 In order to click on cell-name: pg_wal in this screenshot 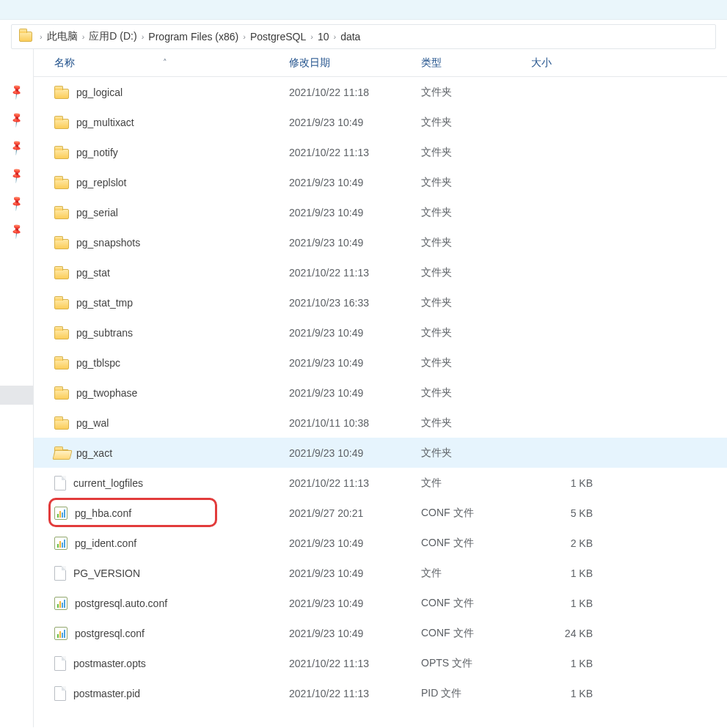, I will do `click(172, 423)`.